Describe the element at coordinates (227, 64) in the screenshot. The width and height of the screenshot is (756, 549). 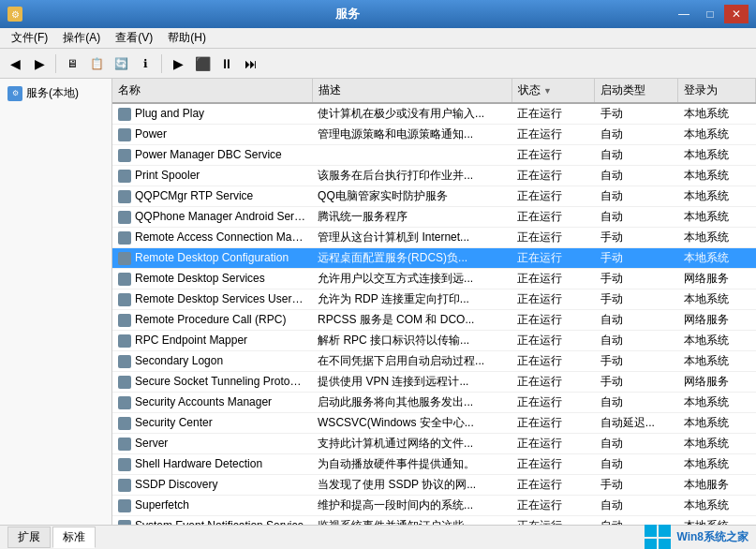
I see `pause-button: ⏸` at that location.